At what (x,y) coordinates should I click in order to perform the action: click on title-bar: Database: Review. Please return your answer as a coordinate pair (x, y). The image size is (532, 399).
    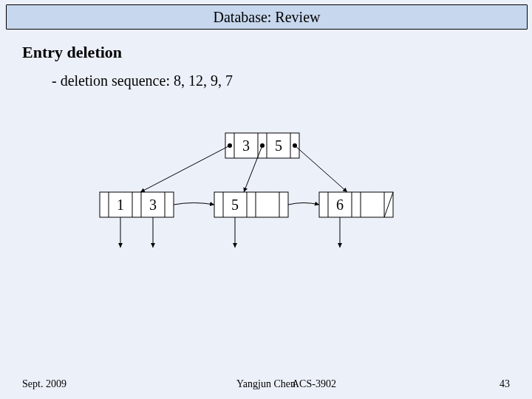
    Looking at the image, I should click on (267, 17).